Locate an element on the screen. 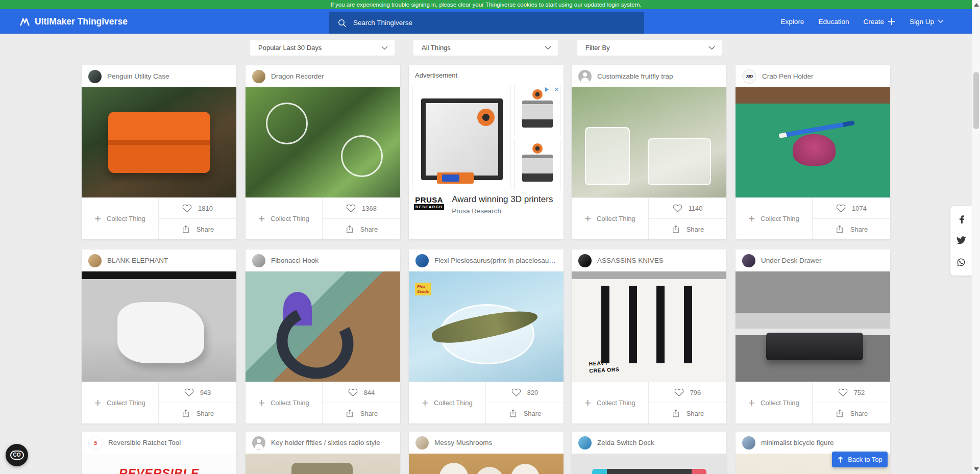 The image size is (980, 474). thing-title: minimalist bicycle figure is located at coordinates (797, 443).